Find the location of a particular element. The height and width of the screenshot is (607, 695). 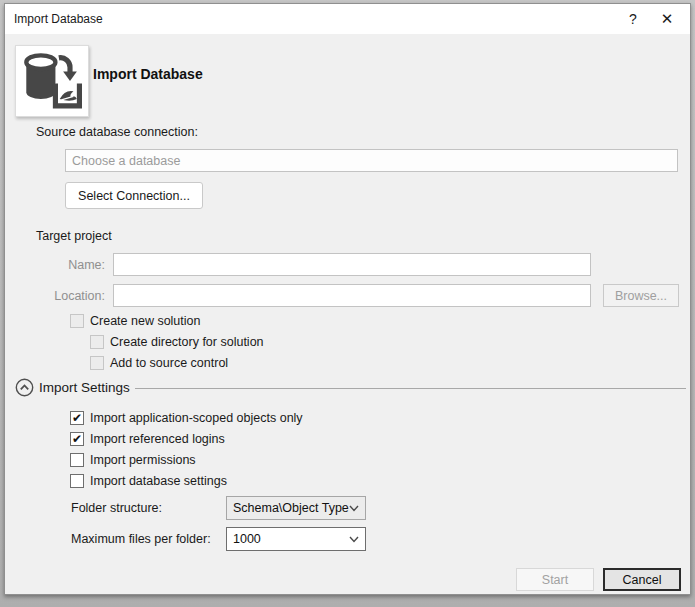

titlebar: Import Database ? ✕ is located at coordinates (348, 19).